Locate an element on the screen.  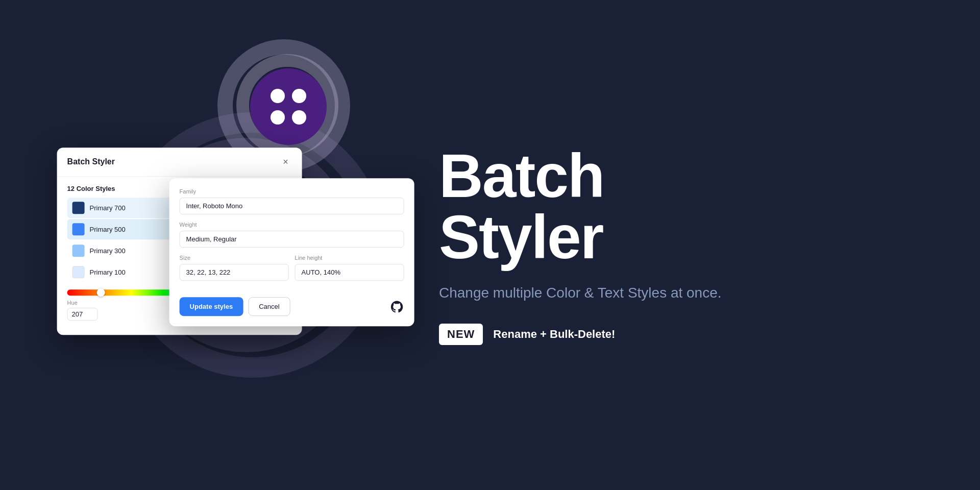
lineheight-group: Line height AUTO, 140% is located at coordinates (350, 267).